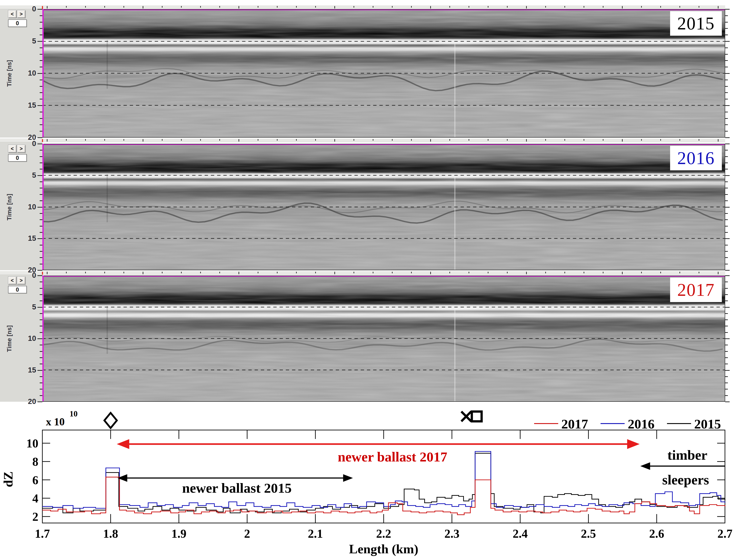 This screenshot has width=741, height=560. Describe the element at coordinates (74, 414) in the screenshot. I see `y-scale-exponent: 10` at that location.